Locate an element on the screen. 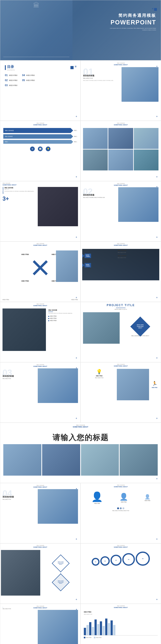 This screenshot has width=161, height=644. meeting-subheader: SOMETHING ABOUT is located at coordinates (40, 306).